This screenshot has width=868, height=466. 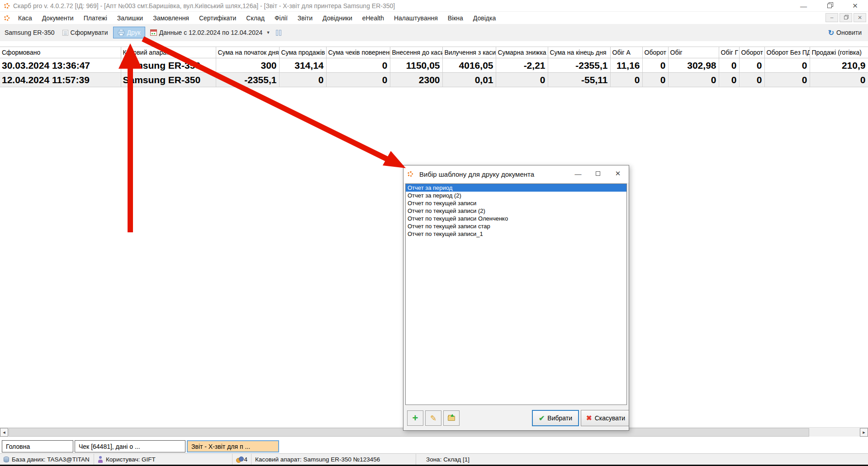 What do you see at coordinates (257, 18) in the screenshot?
I see `menu-items: КасаДокументиПлатежіЗалишкиЗамовленняСер…` at bounding box center [257, 18].